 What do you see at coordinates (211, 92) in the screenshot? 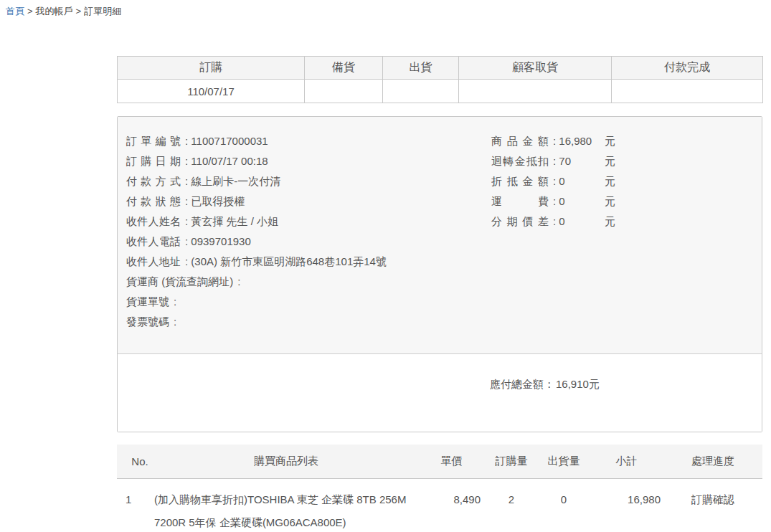
I see `progress-cell-order-date: 110/07/17` at bounding box center [211, 92].